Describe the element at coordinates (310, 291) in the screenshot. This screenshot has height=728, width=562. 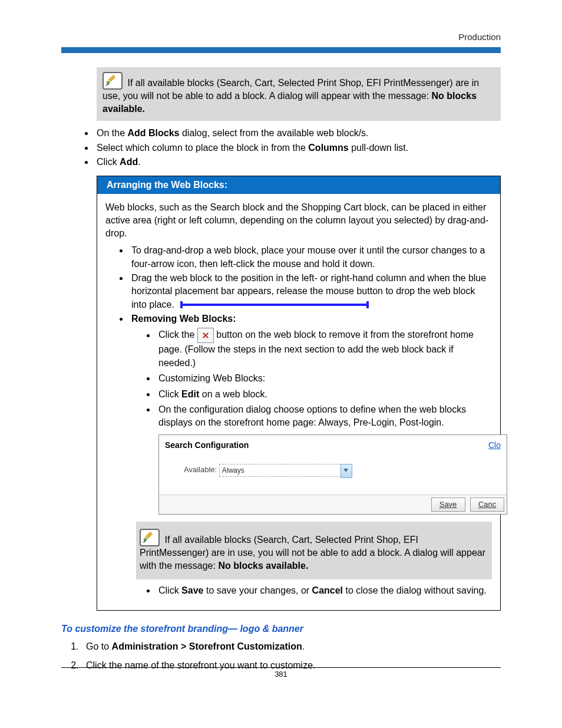
I see `list-item: Drag the web block to the position in th…` at that location.